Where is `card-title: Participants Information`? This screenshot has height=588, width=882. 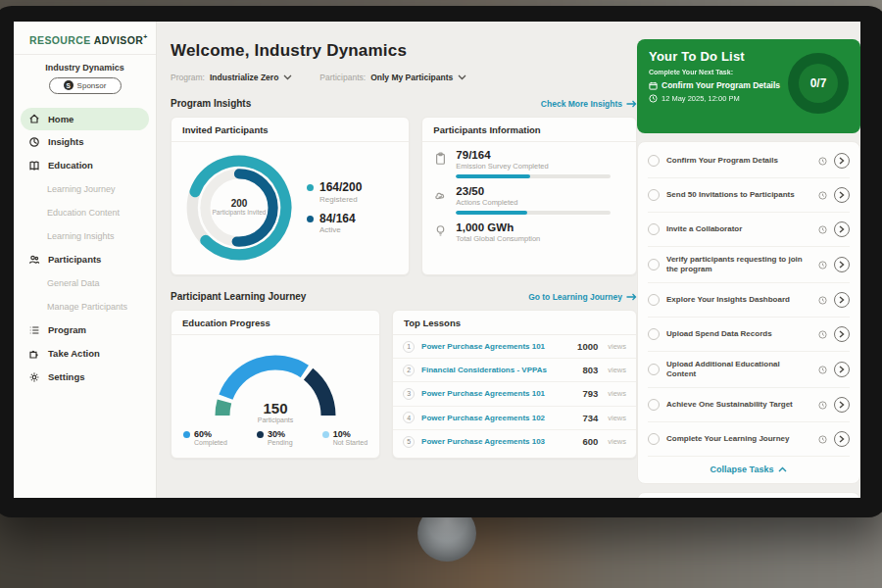 card-title: Participants Information is located at coordinates (529, 129).